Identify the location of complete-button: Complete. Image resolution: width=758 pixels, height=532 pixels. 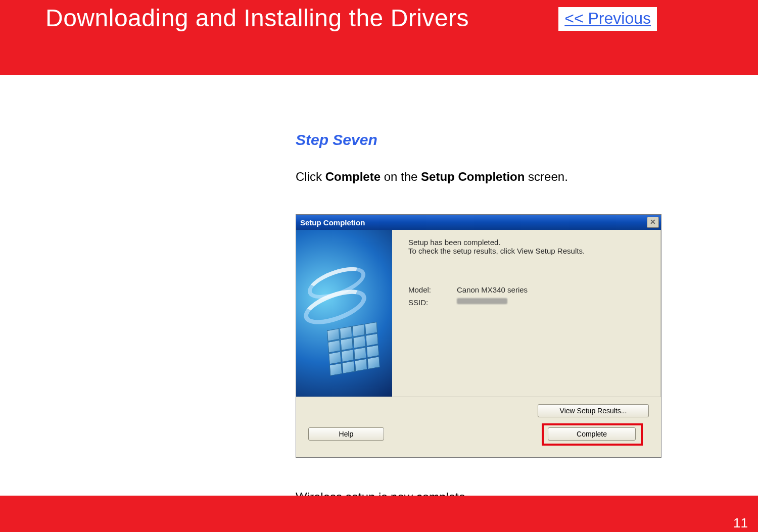
(592, 434).